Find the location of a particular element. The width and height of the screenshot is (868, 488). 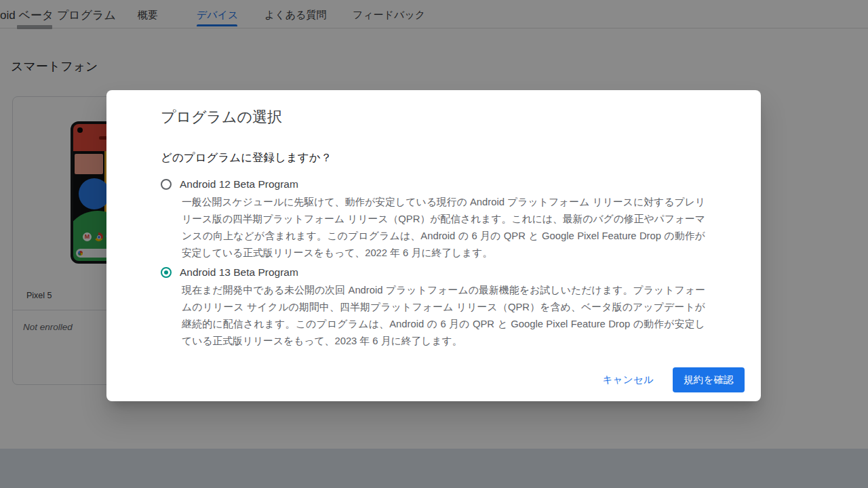

option-android12-select: Android 12 Beta Program is located at coordinates (435, 184).